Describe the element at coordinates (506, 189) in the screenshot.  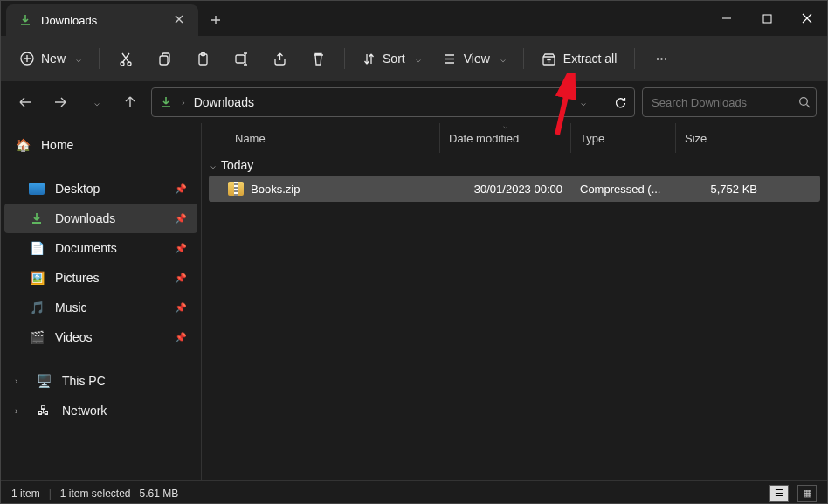
I see `file-date: 30/01/2023 00:00` at that location.